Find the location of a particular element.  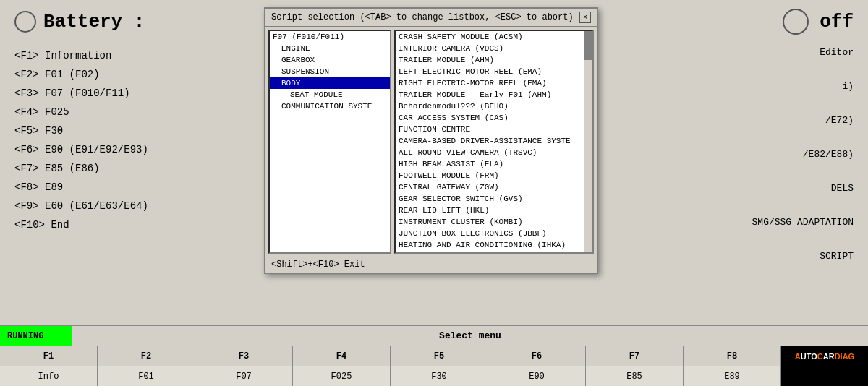

listbox-item-jbbf: JUNCTION BOX ELECTRONICS (JBBF) is located at coordinates (494, 233).